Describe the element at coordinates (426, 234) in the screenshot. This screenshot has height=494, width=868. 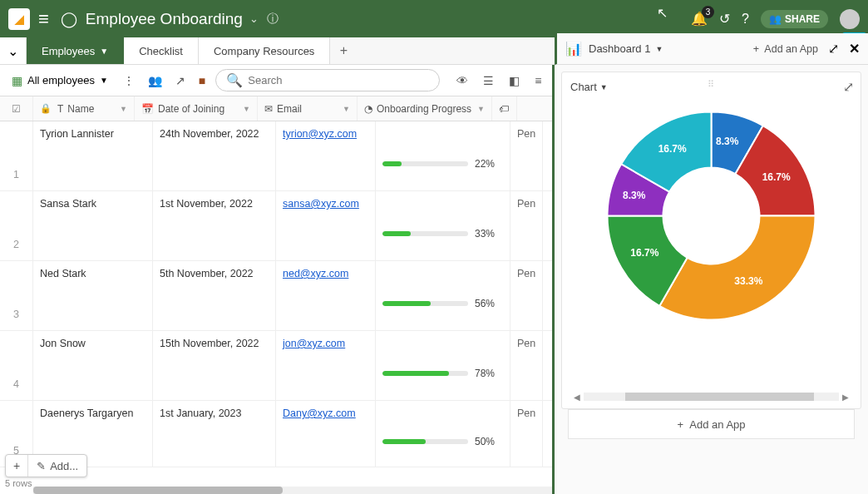
I see `progress-bar` at that location.